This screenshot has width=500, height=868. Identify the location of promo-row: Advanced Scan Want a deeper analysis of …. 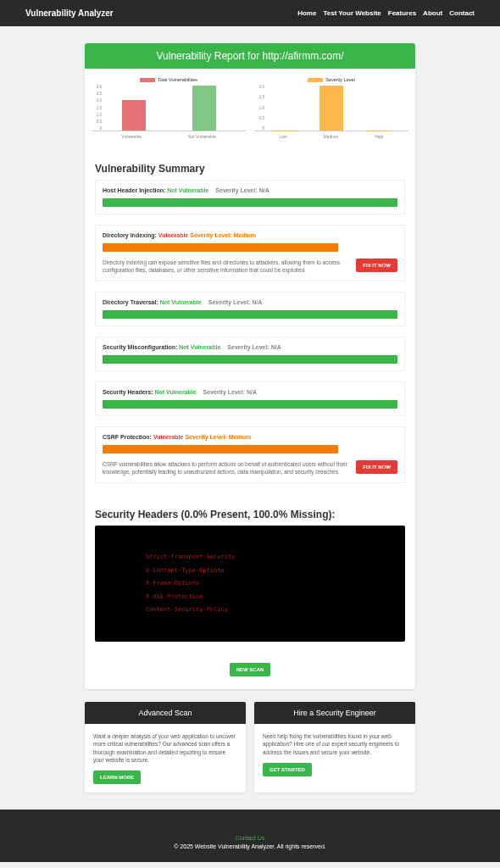
(250, 747).